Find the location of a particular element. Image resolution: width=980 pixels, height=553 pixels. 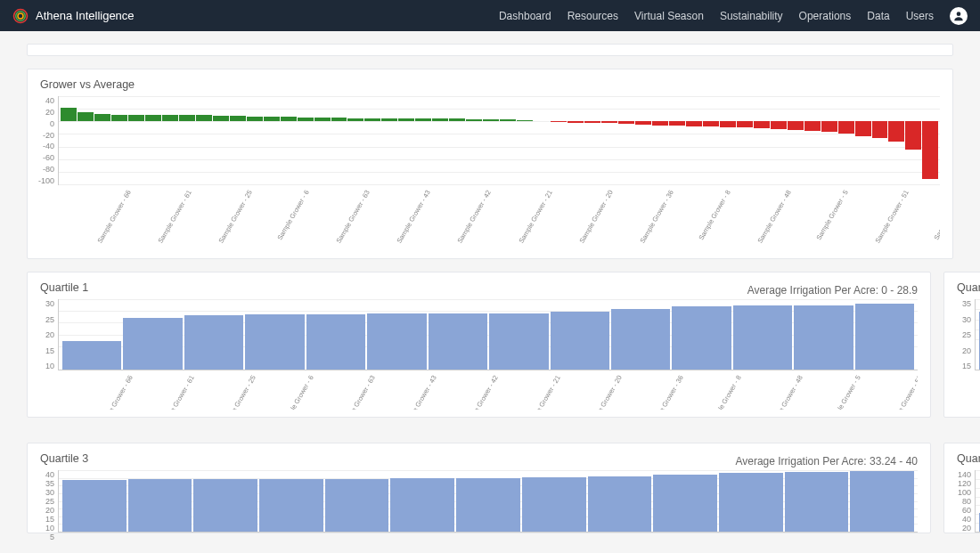

q4-plot is located at coordinates (977, 501).